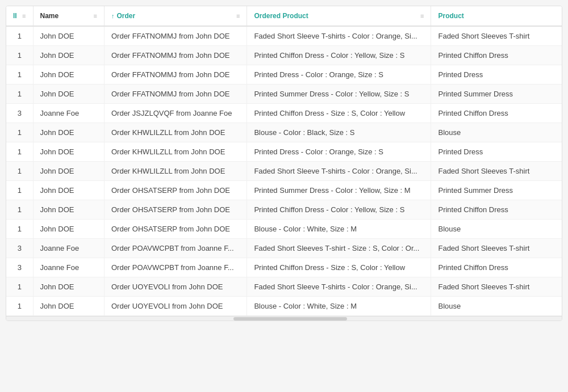 This screenshot has width=568, height=392. What do you see at coordinates (496, 16) in the screenshot?
I see `col-product-header: Product` at bounding box center [496, 16].